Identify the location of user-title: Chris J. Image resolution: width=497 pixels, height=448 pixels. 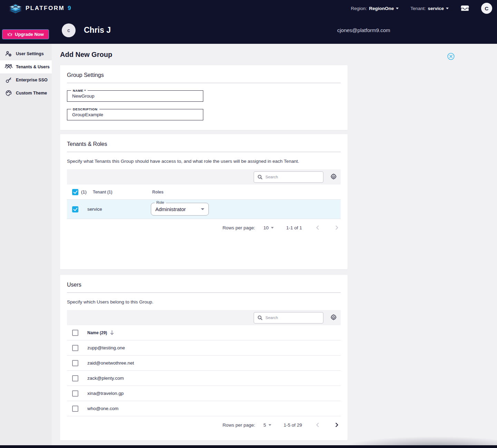
(97, 30).